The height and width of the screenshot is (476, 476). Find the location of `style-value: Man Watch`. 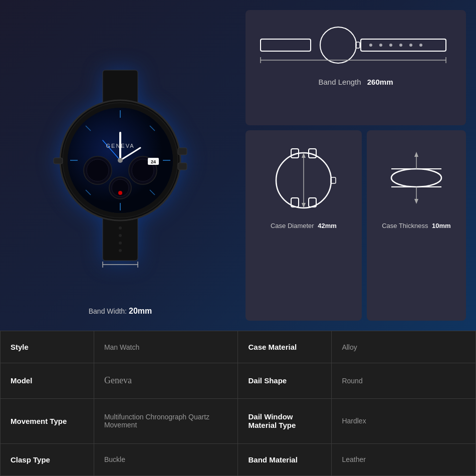

style-value: Man Watch is located at coordinates (166, 347).